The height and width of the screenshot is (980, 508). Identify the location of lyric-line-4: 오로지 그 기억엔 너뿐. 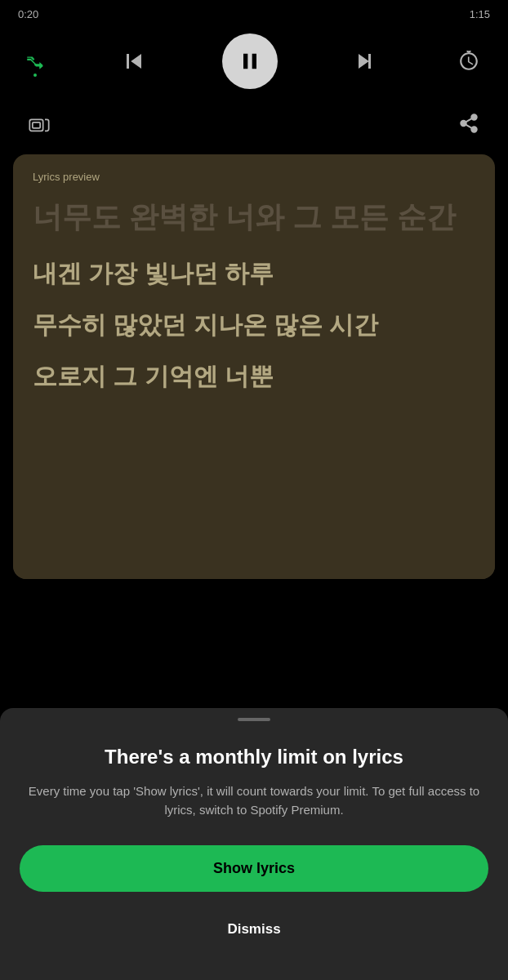
(254, 376).